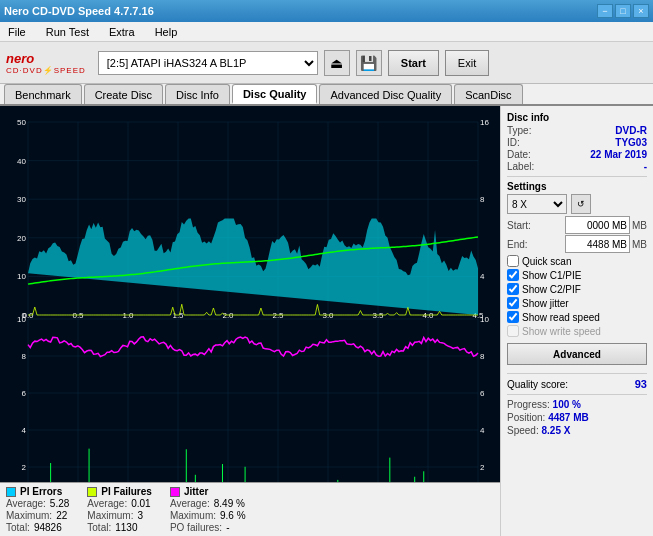 The width and height of the screenshot is (653, 536). What do you see at coordinates (598, 225) in the screenshot?
I see `start-mb-input` at bounding box center [598, 225].